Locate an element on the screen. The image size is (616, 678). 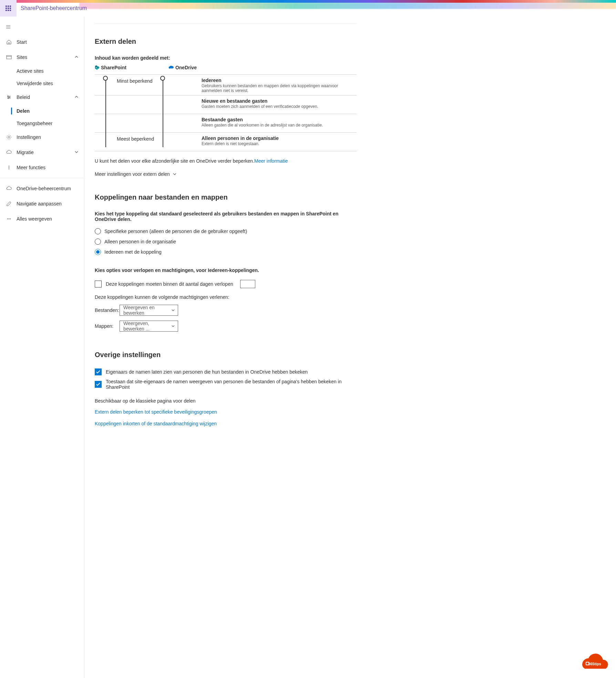
level-desc: Gasten moeten zich aanmelden of een veri… is located at coordinates (279, 107).